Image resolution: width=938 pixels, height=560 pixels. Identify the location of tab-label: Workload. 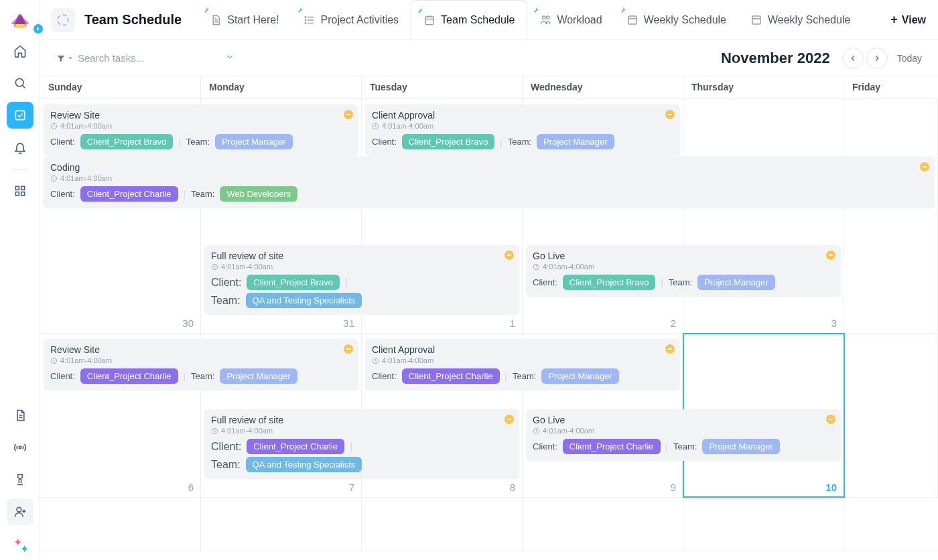
(579, 20).